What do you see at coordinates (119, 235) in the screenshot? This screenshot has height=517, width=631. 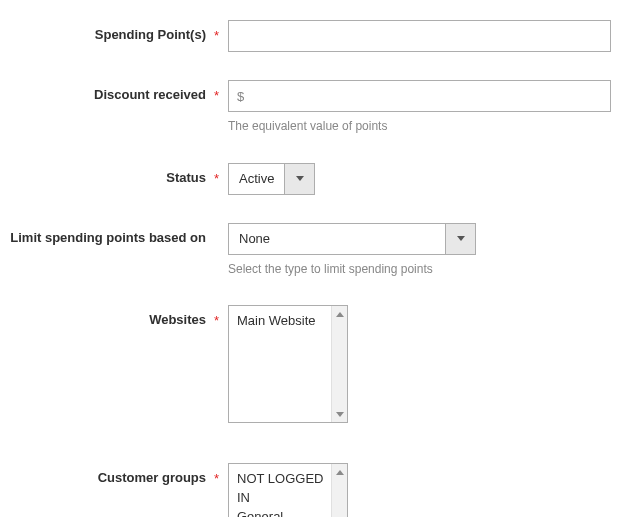 I see `label-limit-basis: Limit spending points based on` at bounding box center [119, 235].